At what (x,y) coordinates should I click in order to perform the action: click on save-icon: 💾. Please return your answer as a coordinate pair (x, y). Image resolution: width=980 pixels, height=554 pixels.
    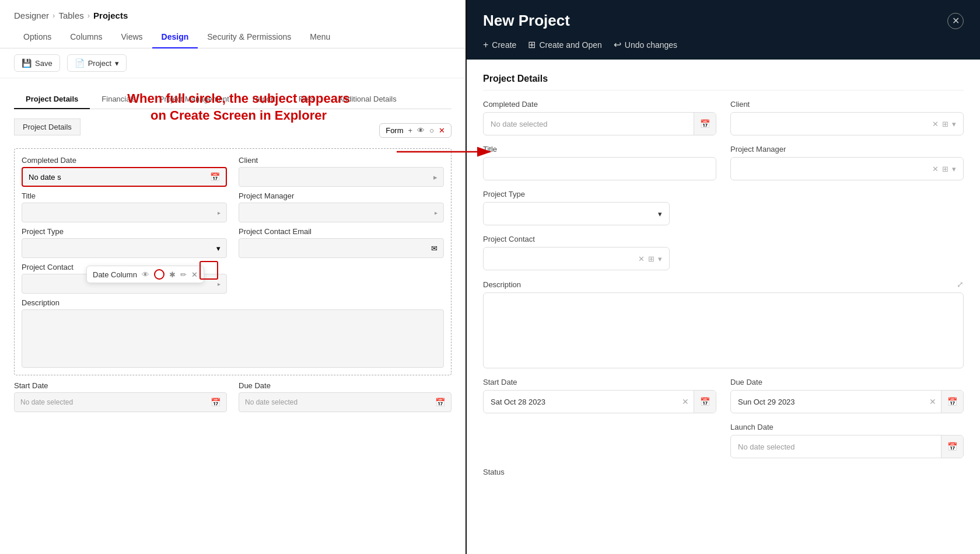
    Looking at the image, I should click on (27, 63).